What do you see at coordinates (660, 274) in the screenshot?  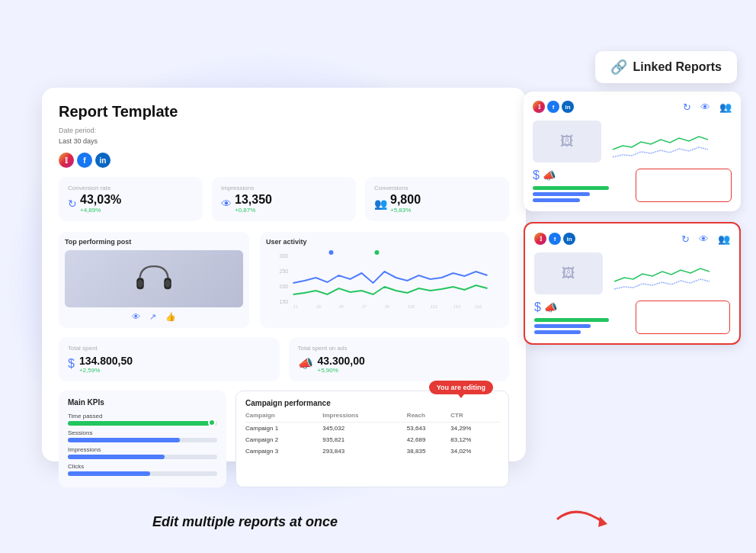 I see `lc2-sparkline` at bounding box center [660, 274].